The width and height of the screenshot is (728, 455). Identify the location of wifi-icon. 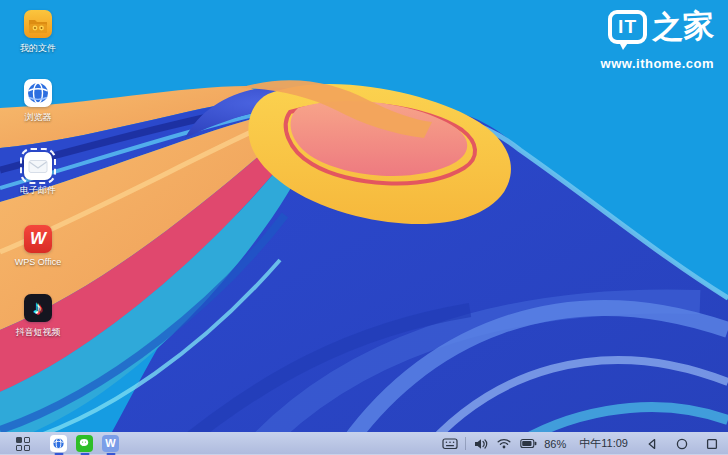
(504, 444).